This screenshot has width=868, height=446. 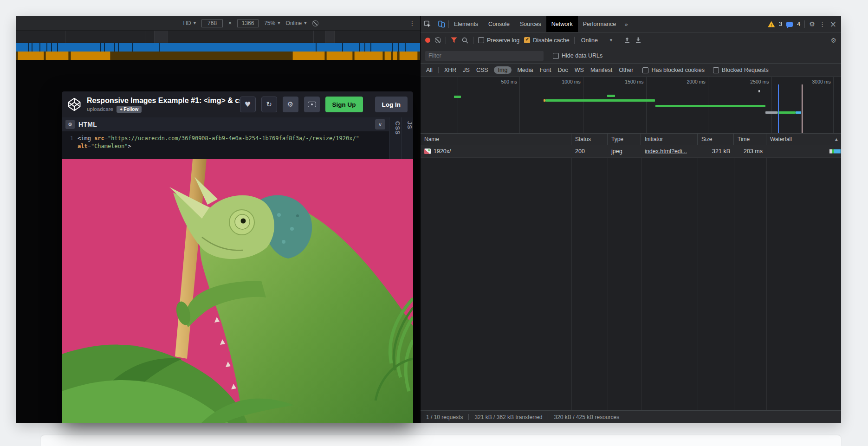 What do you see at coordinates (790, 24) in the screenshot?
I see `message-icon` at bounding box center [790, 24].